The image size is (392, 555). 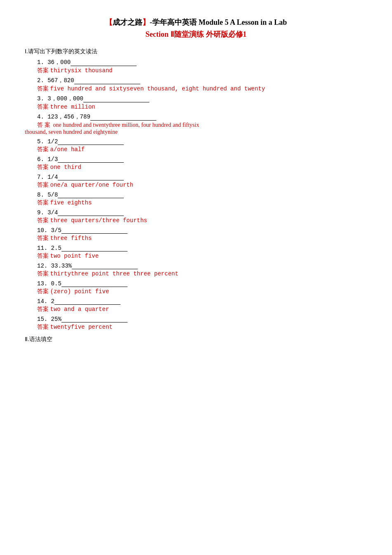 I want to click on answer-10: 答案 three fifths, so click(x=202, y=238).